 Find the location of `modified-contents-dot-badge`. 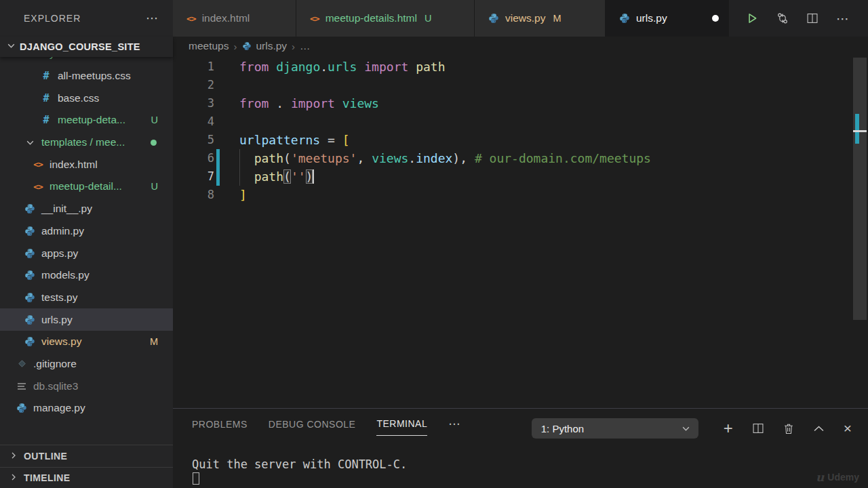

modified-contents-dot-badge is located at coordinates (153, 142).